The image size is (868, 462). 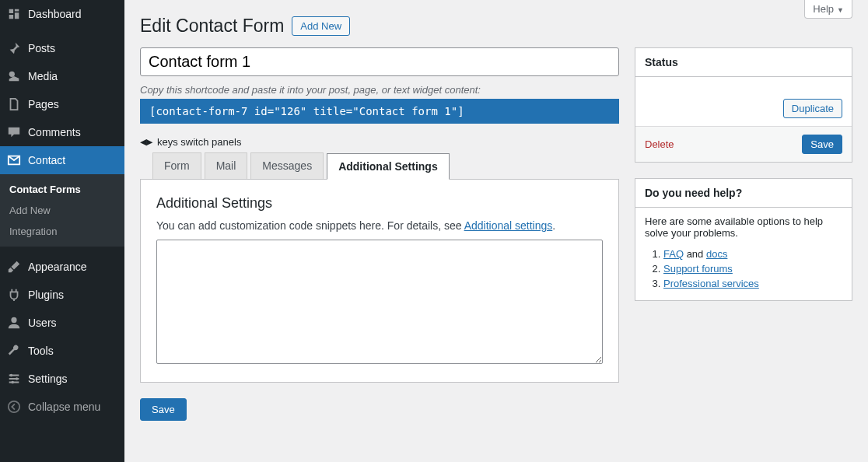 What do you see at coordinates (146, 142) in the screenshot?
I see `arrows-icon: ◀▶` at bounding box center [146, 142].